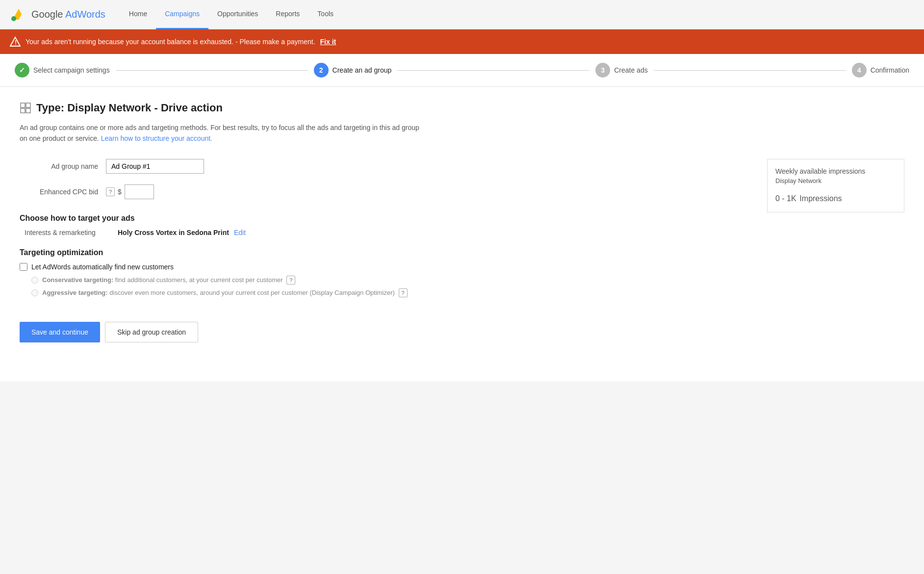  What do you see at coordinates (329, 42) in the screenshot?
I see `alert-fix-link: Fix it` at bounding box center [329, 42].